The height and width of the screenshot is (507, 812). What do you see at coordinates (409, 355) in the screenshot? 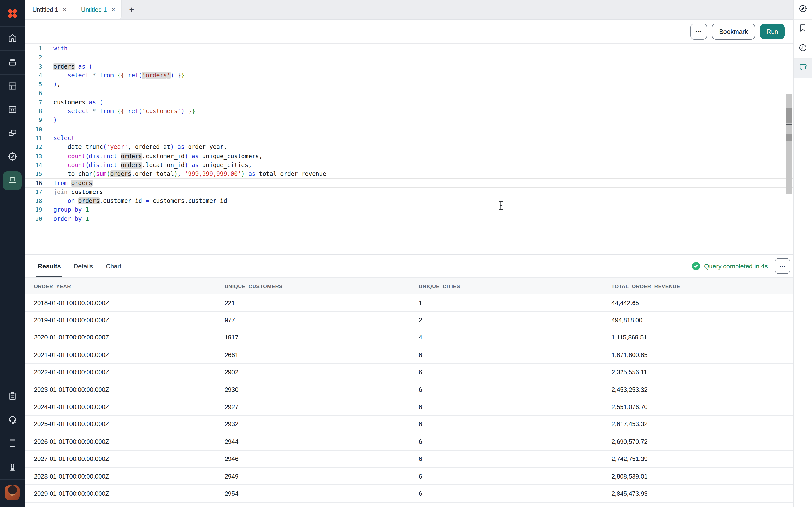
I see `table-row: 2021-01-01T00:00:00.000Z266161,871,800.8…` at bounding box center [409, 355].